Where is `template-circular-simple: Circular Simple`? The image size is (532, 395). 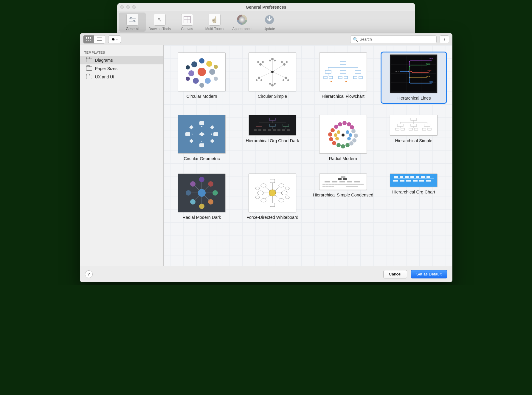 template-circular-simple: Circular Simple is located at coordinates (272, 78).